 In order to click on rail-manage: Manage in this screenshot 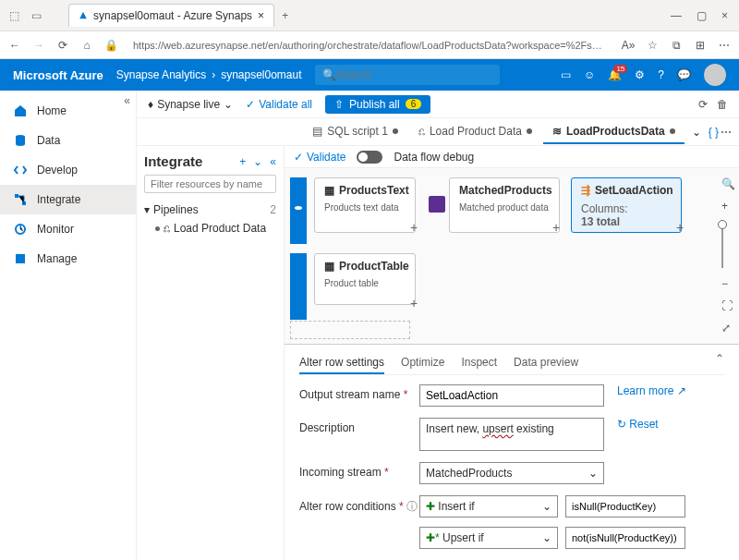, I will do `click(68, 259)`.